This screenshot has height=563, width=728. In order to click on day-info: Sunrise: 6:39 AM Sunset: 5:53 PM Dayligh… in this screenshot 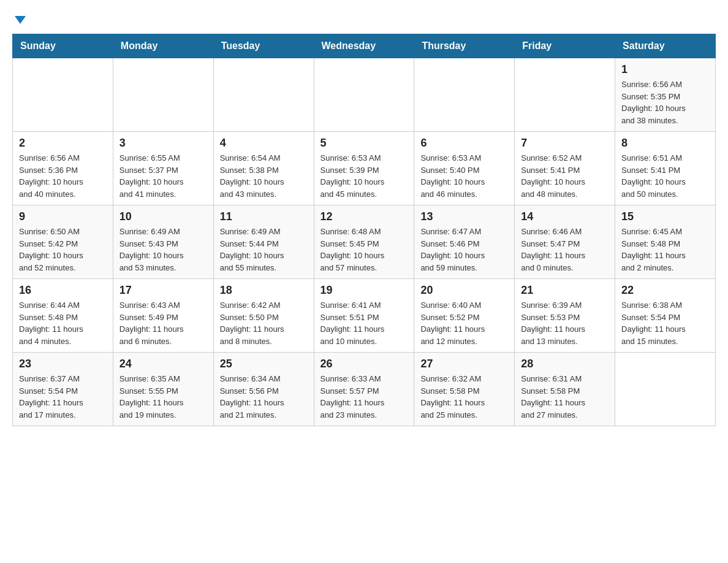, I will do `click(565, 323)`.